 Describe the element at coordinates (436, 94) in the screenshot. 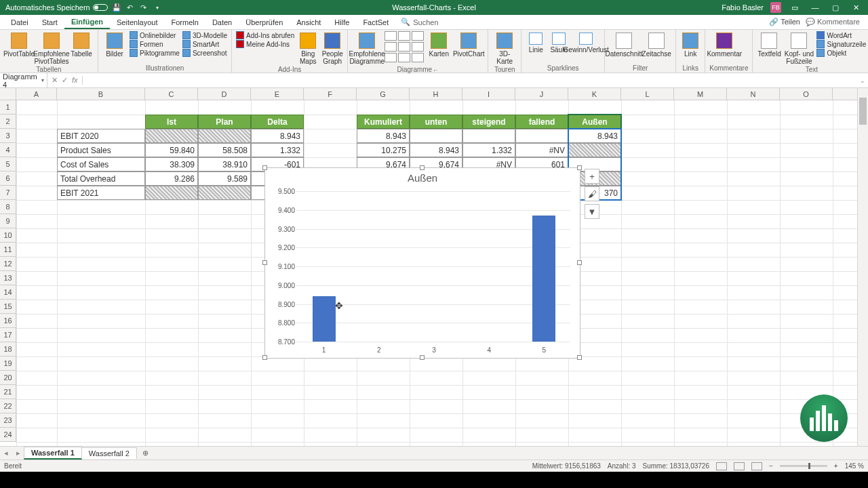

I see `col-header-H: H` at that location.